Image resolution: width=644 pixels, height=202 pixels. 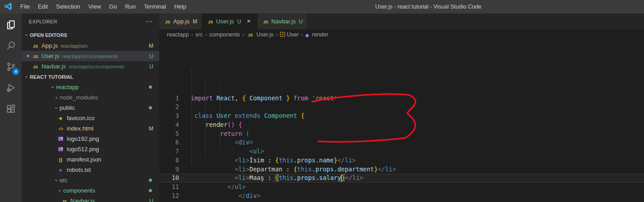 What do you see at coordinates (155, 6) in the screenshot?
I see `menu-terminal: Terminal` at bounding box center [155, 6].